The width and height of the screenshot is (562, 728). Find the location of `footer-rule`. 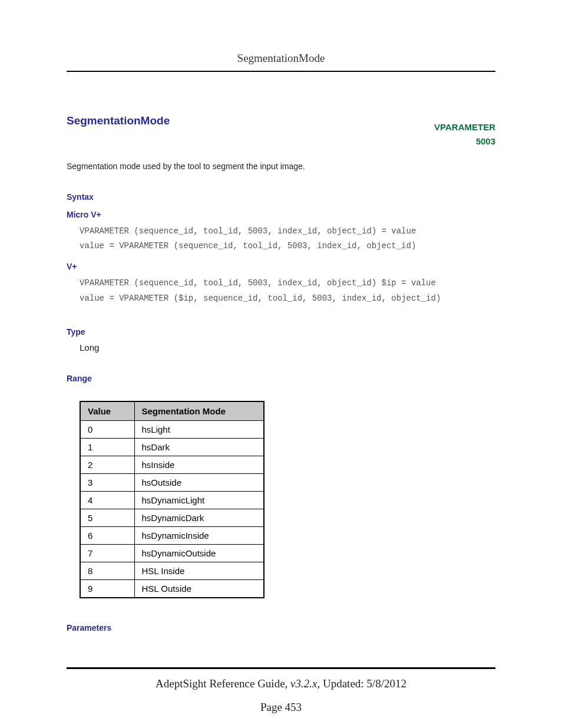

footer-rule is located at coordinates (281, 668).